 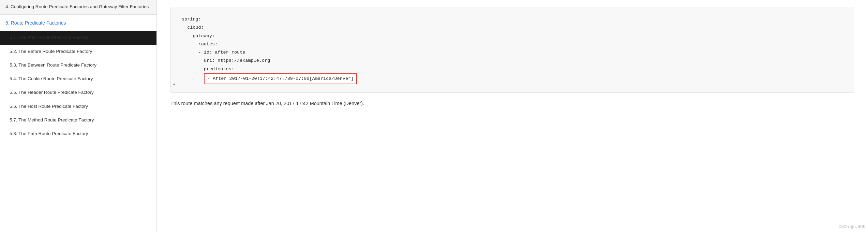 I want to click on code-line-2: cloud:, so click(x=512, y=28).